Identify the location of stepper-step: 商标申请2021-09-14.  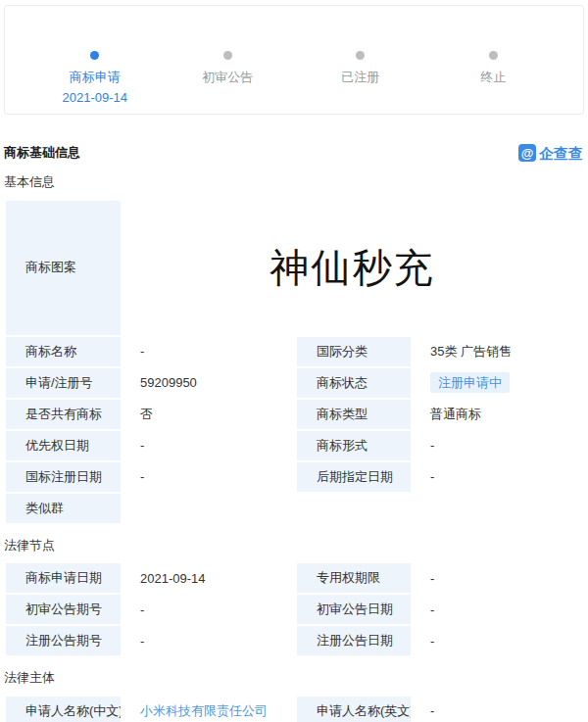
(95, 74).